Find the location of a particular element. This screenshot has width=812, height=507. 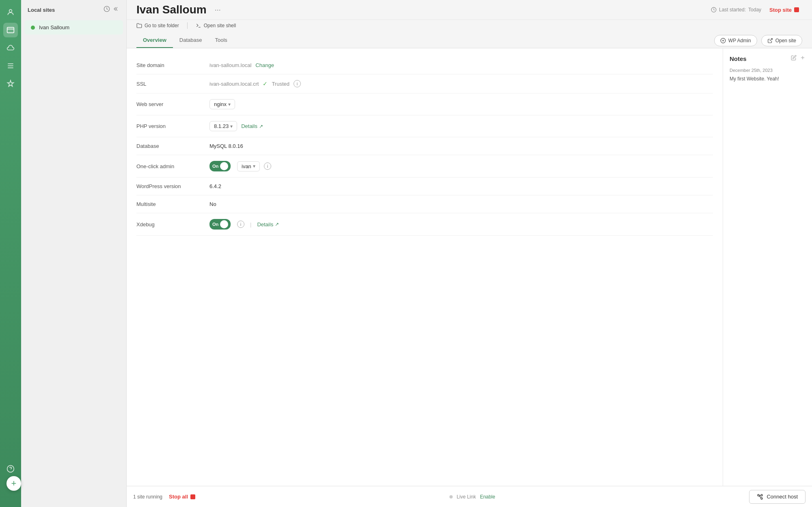

webserver-value: nginx is located at coordinates (220, 104).